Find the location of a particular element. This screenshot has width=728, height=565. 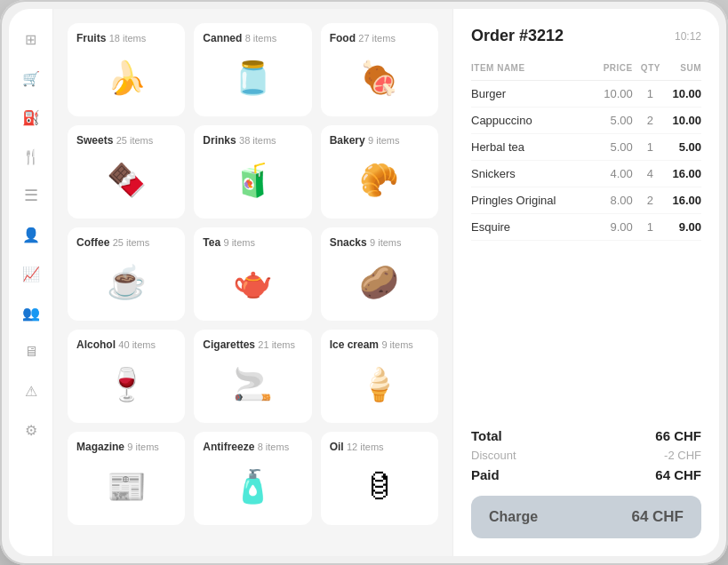

product-name: Drinks 38 items is located at coordinates (252, 140).